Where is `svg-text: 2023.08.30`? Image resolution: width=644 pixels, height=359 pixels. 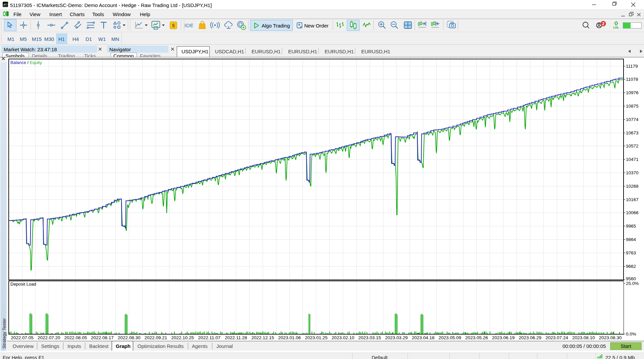 svg-text: 2023.08.30 is located at coordinates (610, 338).